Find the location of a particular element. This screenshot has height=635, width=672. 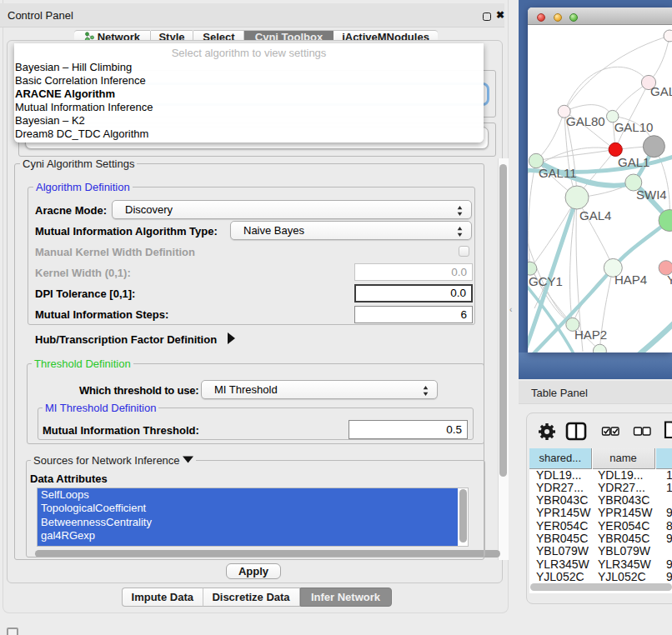

svg-text: GAL4 is located at coordinates (595, 215).